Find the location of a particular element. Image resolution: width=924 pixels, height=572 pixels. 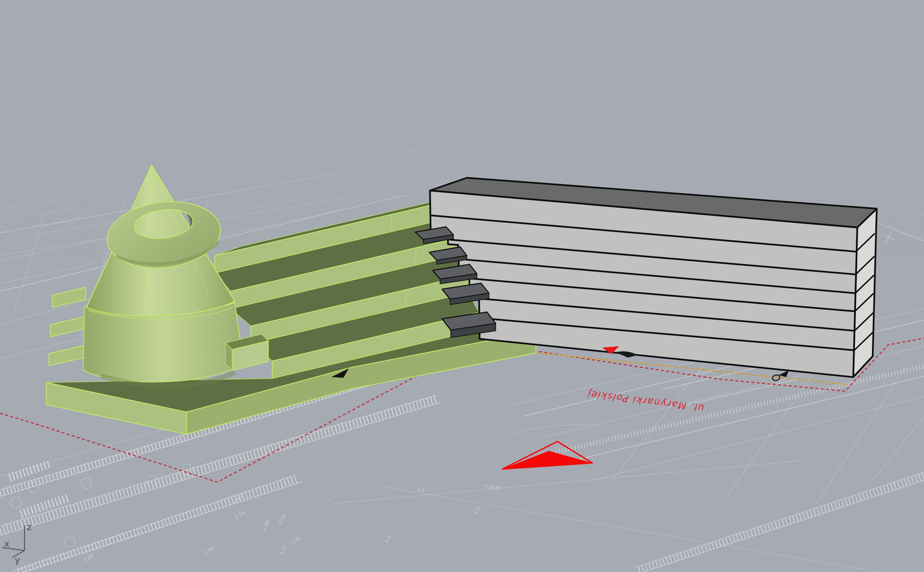

axis-y-label: y is located at coordinates (17, 560).